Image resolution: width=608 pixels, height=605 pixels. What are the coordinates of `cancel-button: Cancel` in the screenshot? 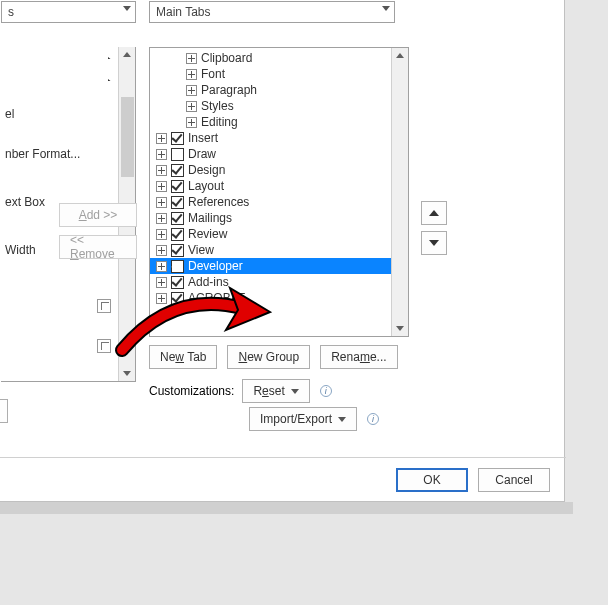 It's located at (514, 480).